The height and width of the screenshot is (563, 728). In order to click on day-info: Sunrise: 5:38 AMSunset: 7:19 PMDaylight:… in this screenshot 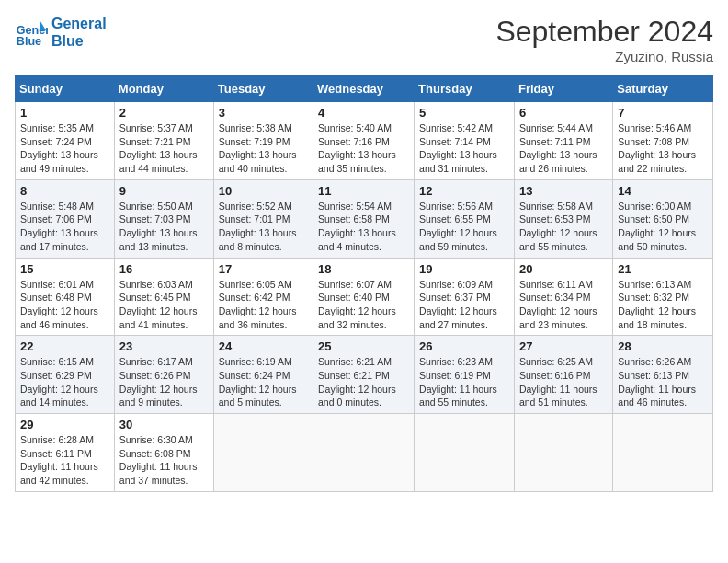, I will do `click(263, 149)`.